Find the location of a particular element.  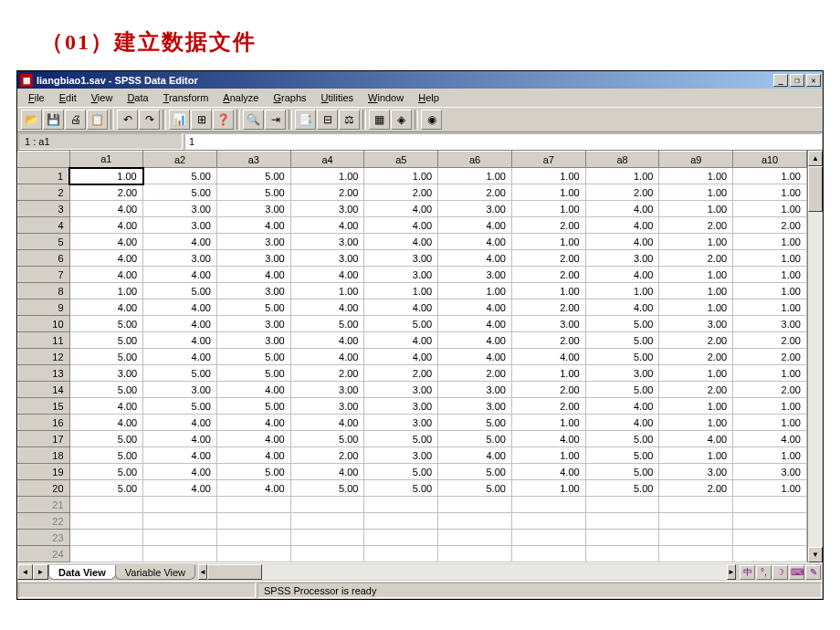

toolbar-button-16: ◉ is located at coordinates (431, 120).